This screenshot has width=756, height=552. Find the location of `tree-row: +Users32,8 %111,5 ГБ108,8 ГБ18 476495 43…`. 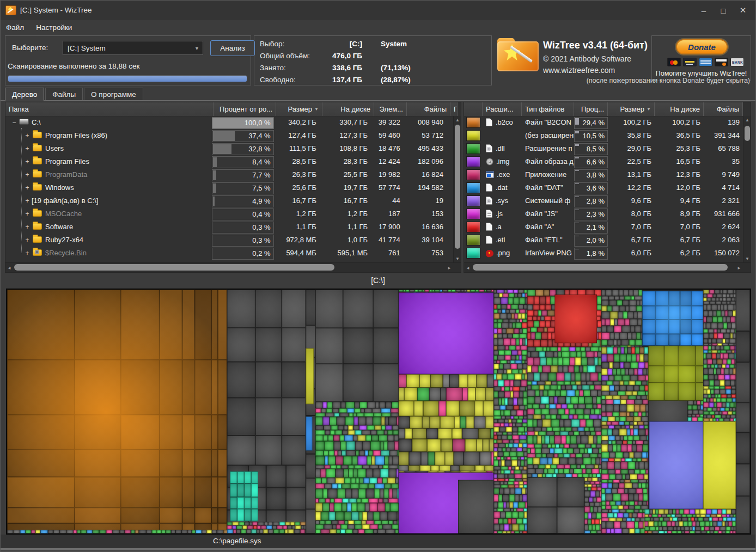

tree-row: +Users32,8 %111,5 ГБ108,8 ГБ18 476495 43… is located at coordinates (229, 149).